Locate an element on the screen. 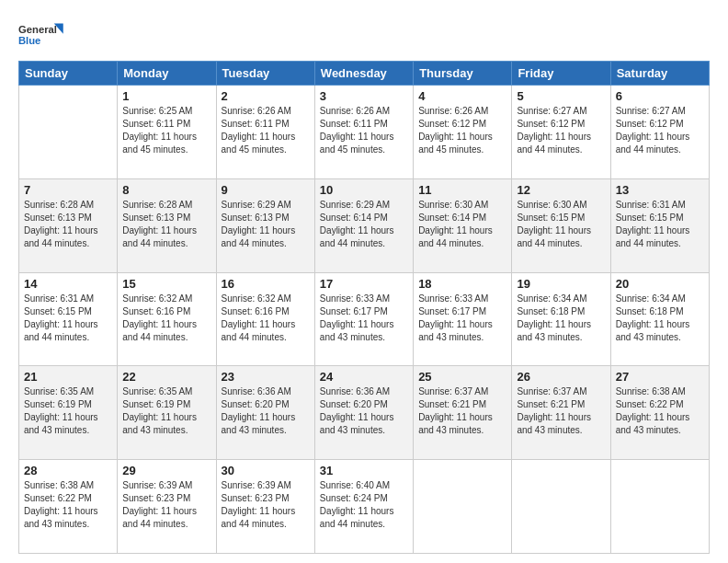 The height and width of the screenshot is (563, 728). calendar-cell: 10Sunrise: 6:29 AM Sunset: 6:14 PM Dayli… is located at coordinates (364, 225).